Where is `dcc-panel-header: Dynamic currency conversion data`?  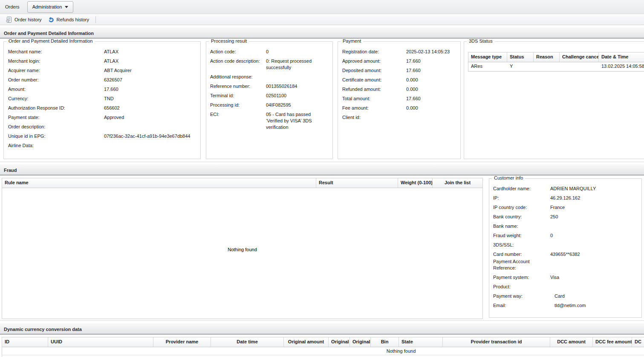
dcc-panel-header: Dynamic currency conversion data is located at coordinates (322, 329).